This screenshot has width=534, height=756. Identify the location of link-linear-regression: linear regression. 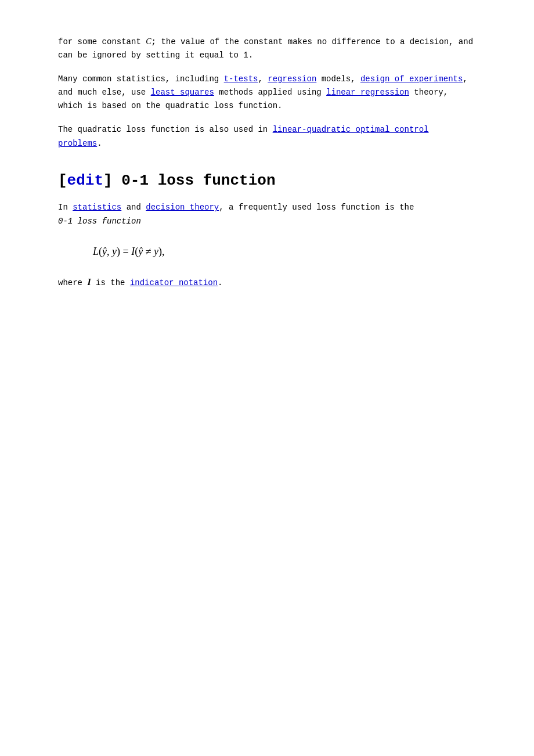
(368, 92).